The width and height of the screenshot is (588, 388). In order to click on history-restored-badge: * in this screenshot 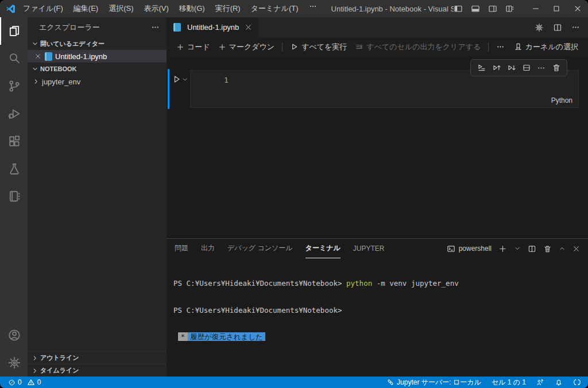, I will do `click(183, 336)`.